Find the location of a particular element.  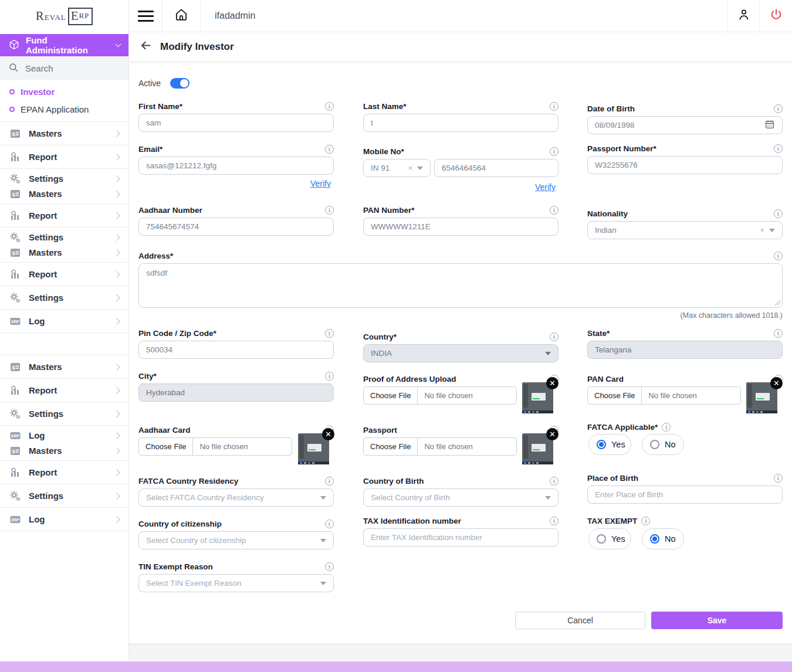

place-of-birth-input: Enter Place of Birth is located at coordinates (685, 495).